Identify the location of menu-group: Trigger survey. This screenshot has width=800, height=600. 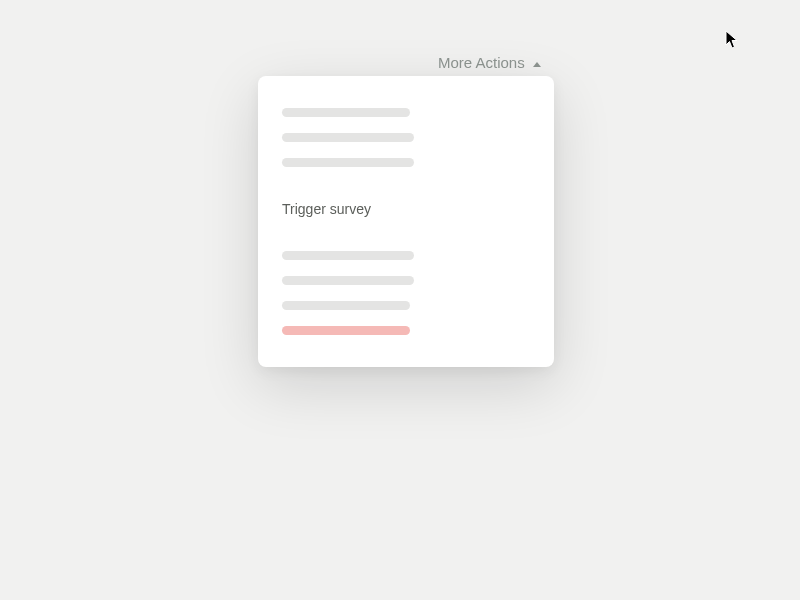
(406, 209).